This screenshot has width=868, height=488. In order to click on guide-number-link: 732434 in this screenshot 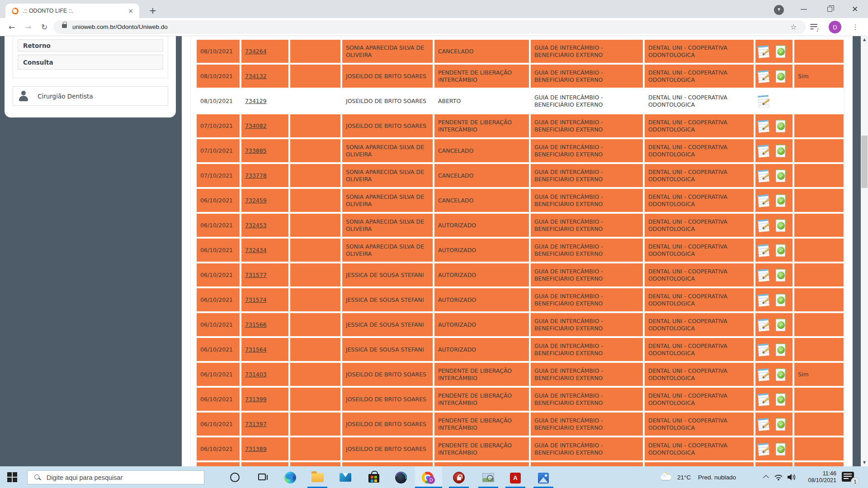, I will do `click(256, 250)`.